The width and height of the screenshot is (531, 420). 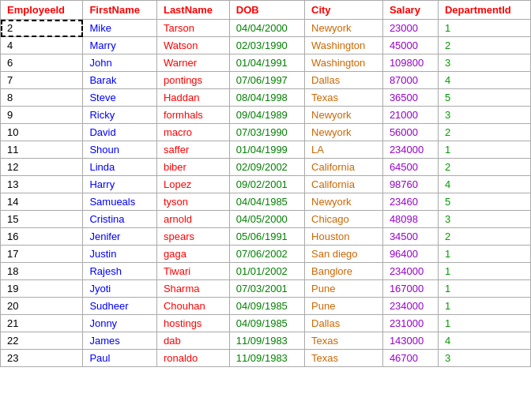 I want to click on cell-salary: 56000, so click(x=410, y=133).